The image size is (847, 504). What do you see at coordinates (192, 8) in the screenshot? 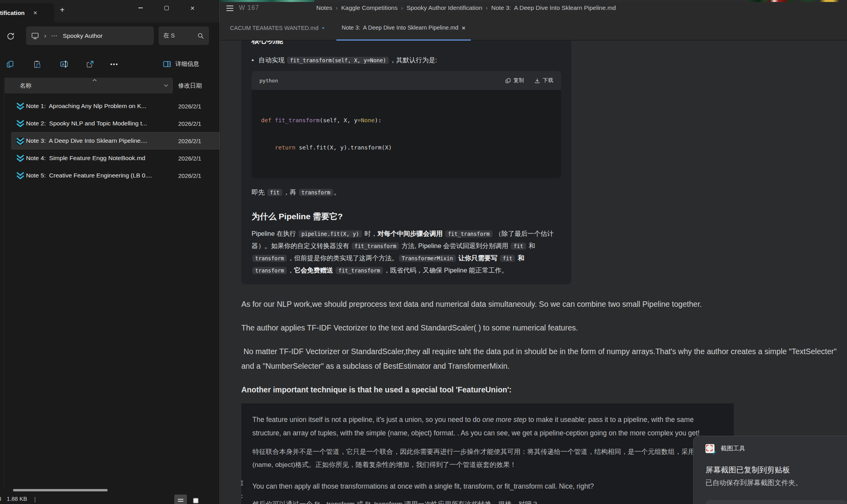
I see `close-button: ×` at bounding box center [192, 8].